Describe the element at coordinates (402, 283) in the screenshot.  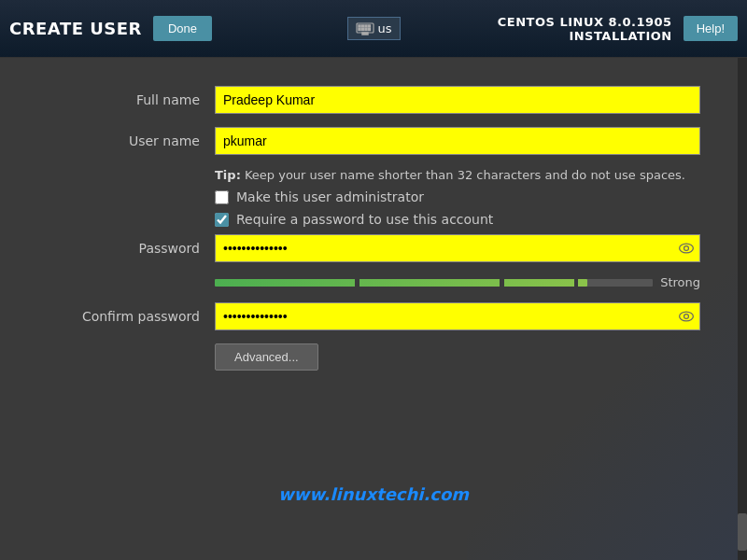
I see `strength-fill` at that location.